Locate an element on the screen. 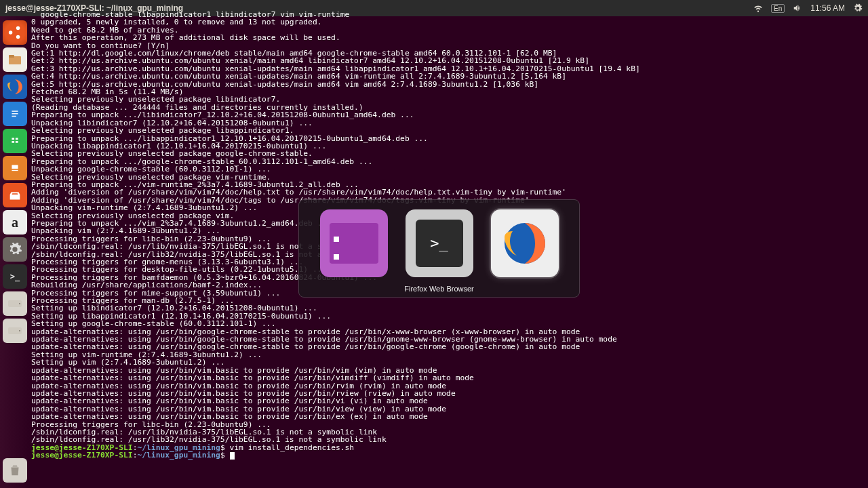 This screenshot has width=868, height=488. amazon-icon: a is located at coordinates (15, 222).